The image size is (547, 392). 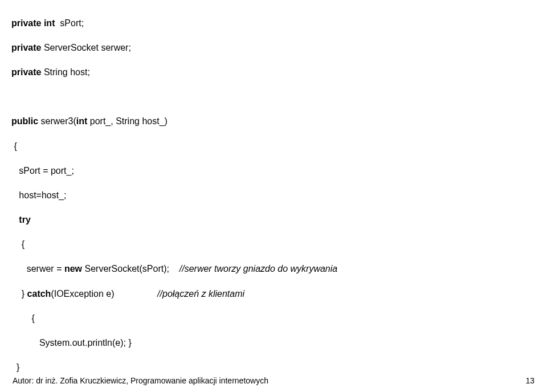 What do you see at coordinates (70, 23) in the screenshot?
I see `code-text: sPort;` at bounding box center [70, 23].